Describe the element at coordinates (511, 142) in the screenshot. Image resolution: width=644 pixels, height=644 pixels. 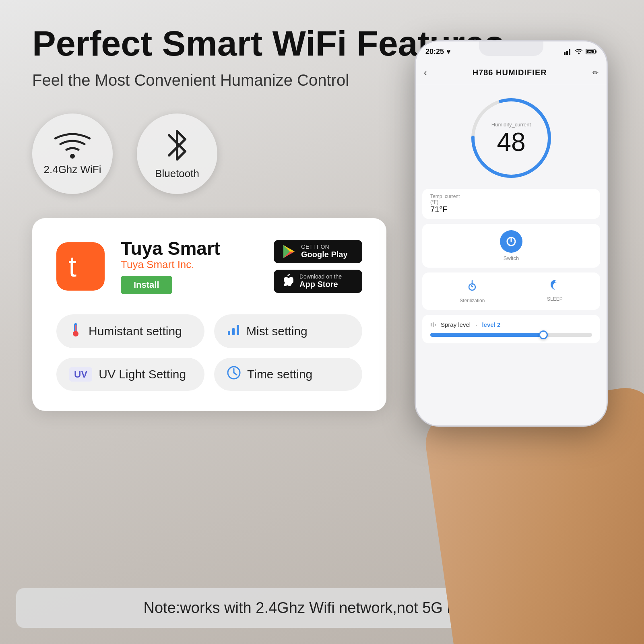
I see `humidity-value: 48` at that location.